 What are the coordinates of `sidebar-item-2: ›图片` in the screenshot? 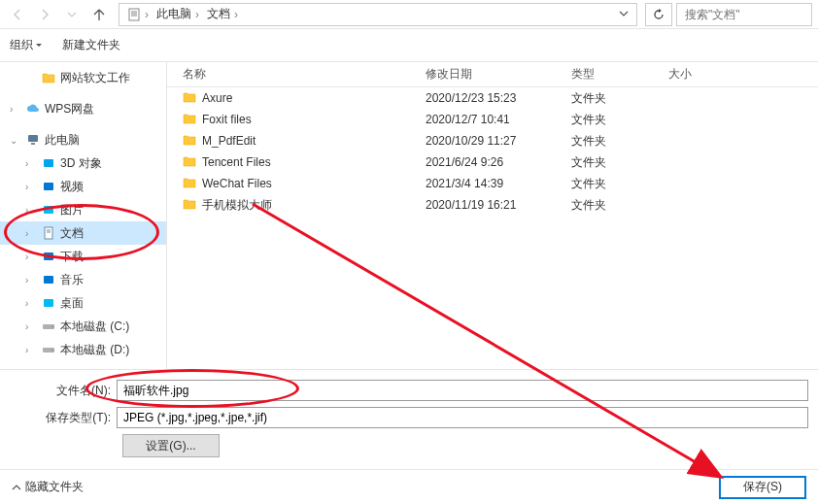 It's located at (84, 210).